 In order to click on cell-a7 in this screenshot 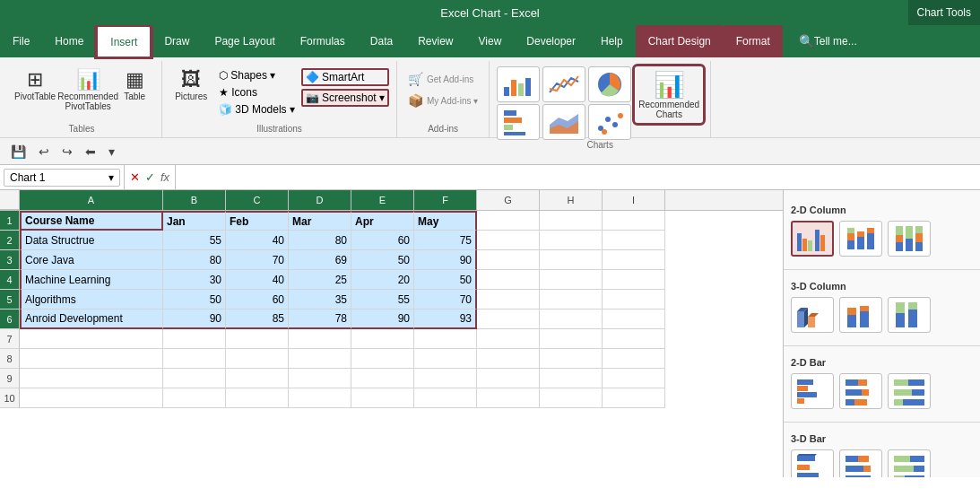, I will do `click(91, 339)`.